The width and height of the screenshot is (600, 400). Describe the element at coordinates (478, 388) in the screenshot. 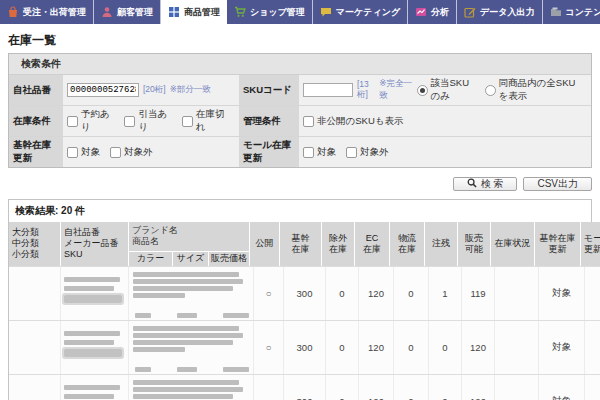

I see `cell-sellable: 120` at that location.